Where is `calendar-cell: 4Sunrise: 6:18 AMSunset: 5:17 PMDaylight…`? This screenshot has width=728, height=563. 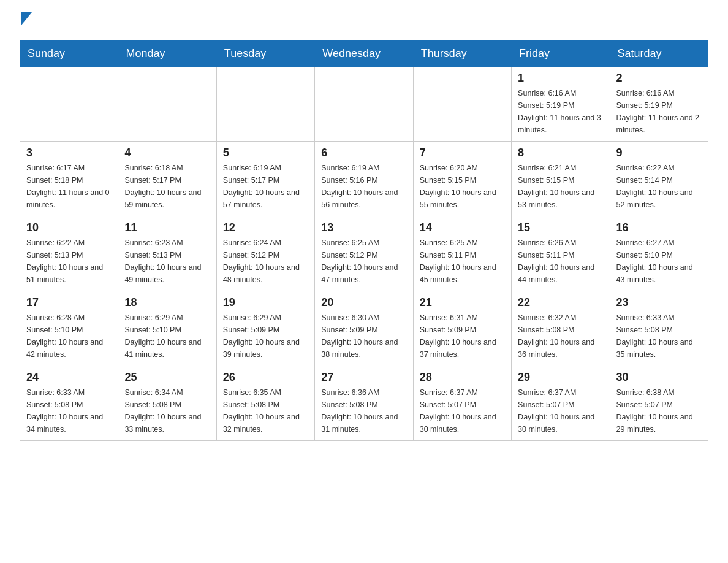
calendar-cell: 4Sunrise: 6:18 AMSunset: 5:17 PMDaylight… is located at coordinates (167, 179).